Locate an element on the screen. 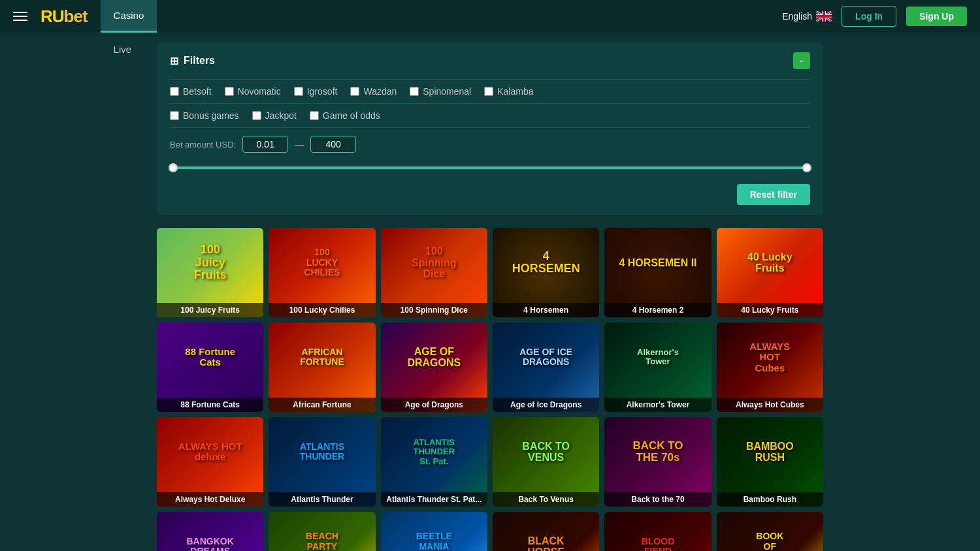  filter-novomatic: Novomatic is located at coordinates (253, 91).